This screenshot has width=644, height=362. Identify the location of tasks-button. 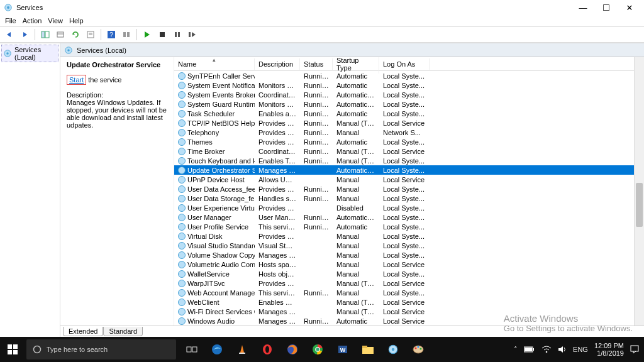
(126, 35).